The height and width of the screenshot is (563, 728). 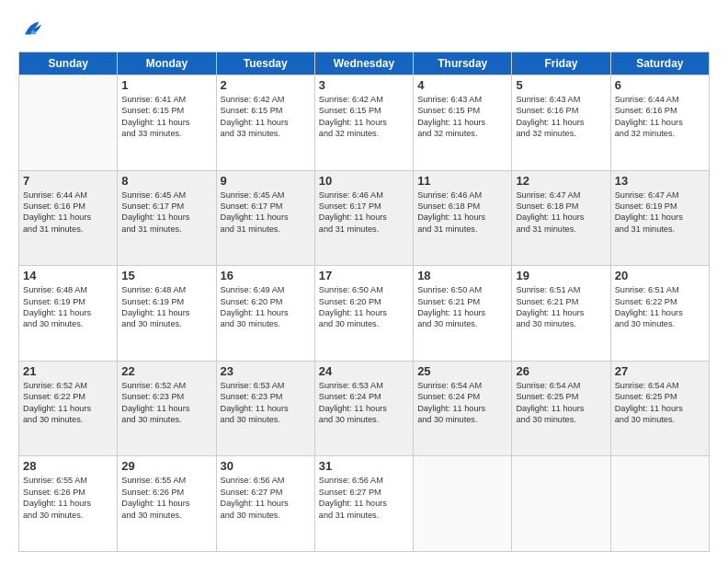 I want to click on day-number: 13, so click(x=660, y=180).